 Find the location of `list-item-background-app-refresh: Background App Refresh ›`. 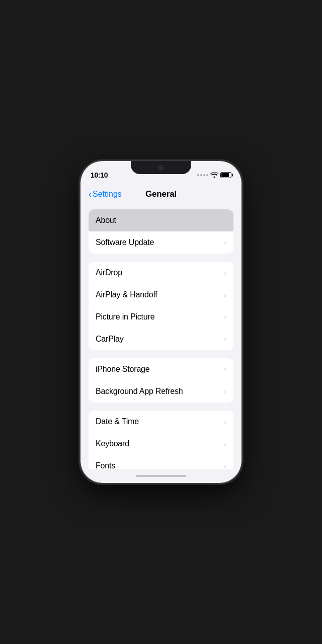

list-item-background-app-refresh: Background App Refresh › is located at coordinates (161, 391).